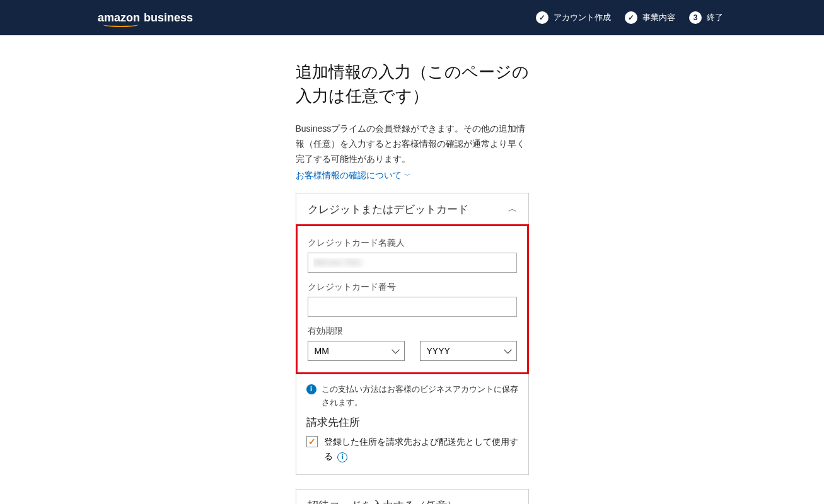  I want to click on logo-amazon: amazon, so click(119, 18).